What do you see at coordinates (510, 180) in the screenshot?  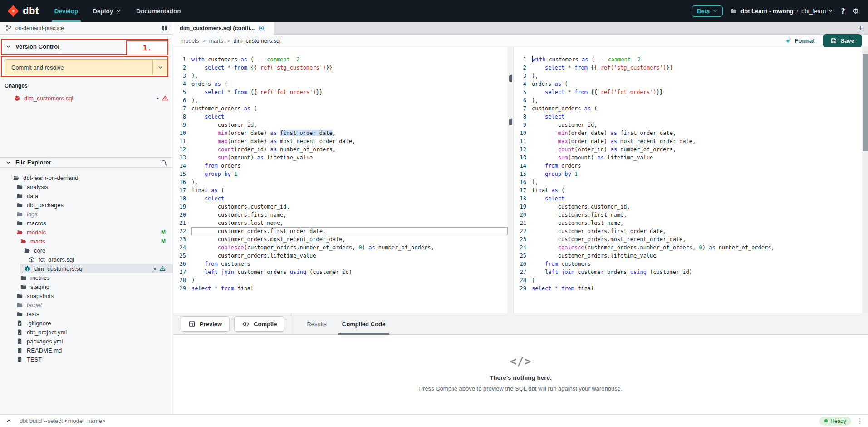 I see `left-pane-scrollbar` at bounding box center [510, 180].